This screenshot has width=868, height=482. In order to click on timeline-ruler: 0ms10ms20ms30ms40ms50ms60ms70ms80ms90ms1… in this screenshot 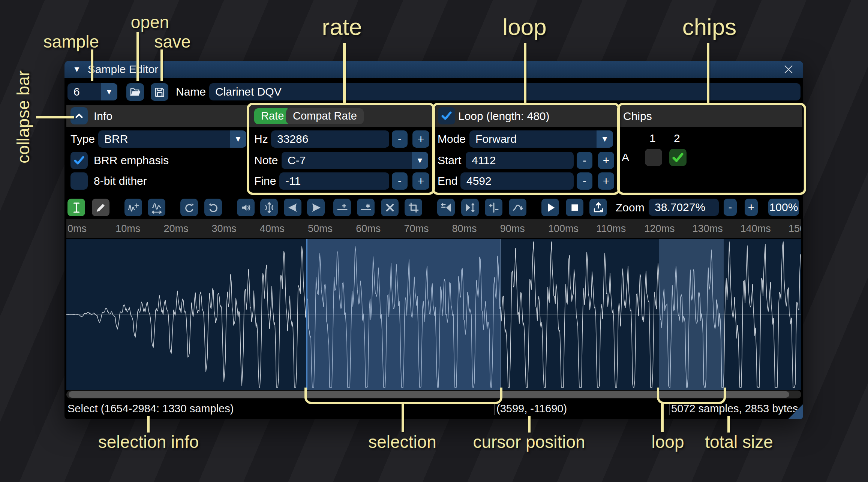, I will do `click(434, 229)`.